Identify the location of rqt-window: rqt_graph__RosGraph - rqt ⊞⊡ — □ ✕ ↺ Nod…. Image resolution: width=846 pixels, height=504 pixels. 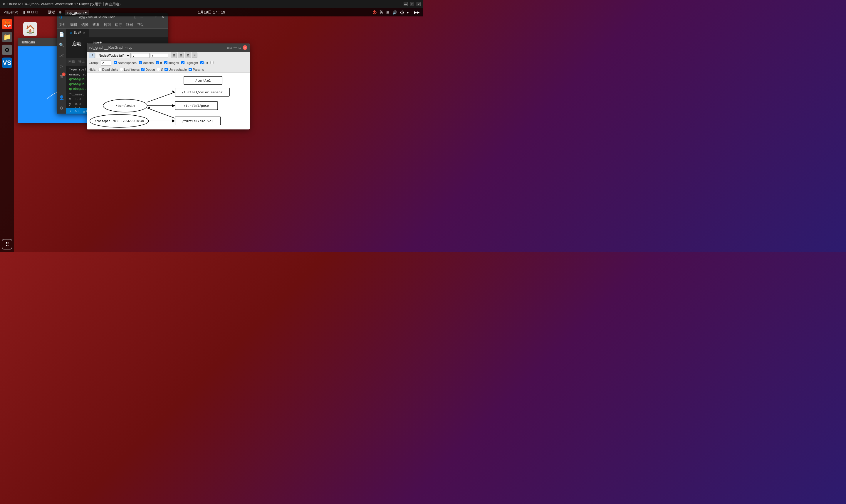
(169, 86).